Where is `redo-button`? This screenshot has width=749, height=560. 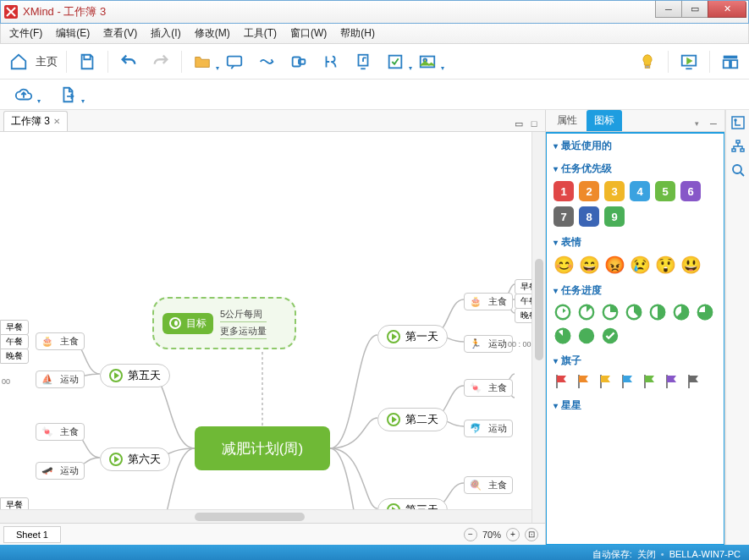 redo-button is located at coordinates (161, 62).